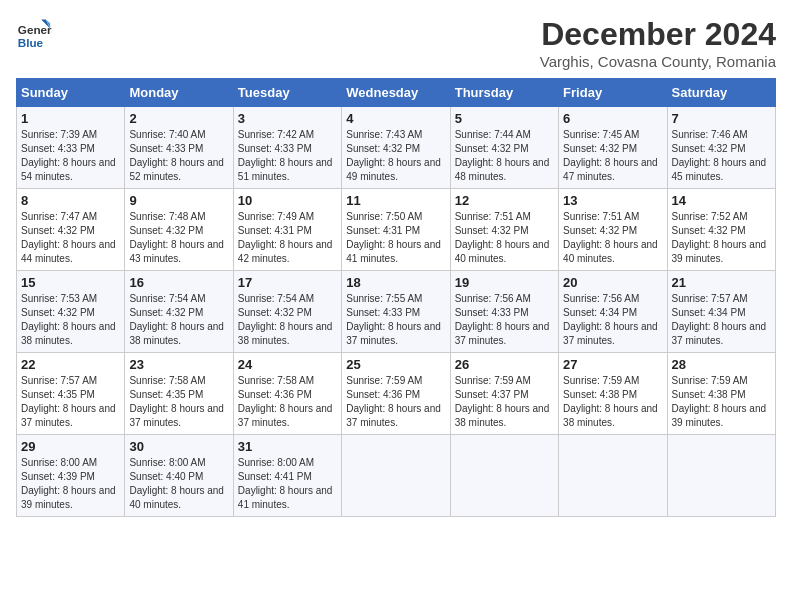  I want to click on day-number: 23, so click(178, 364).